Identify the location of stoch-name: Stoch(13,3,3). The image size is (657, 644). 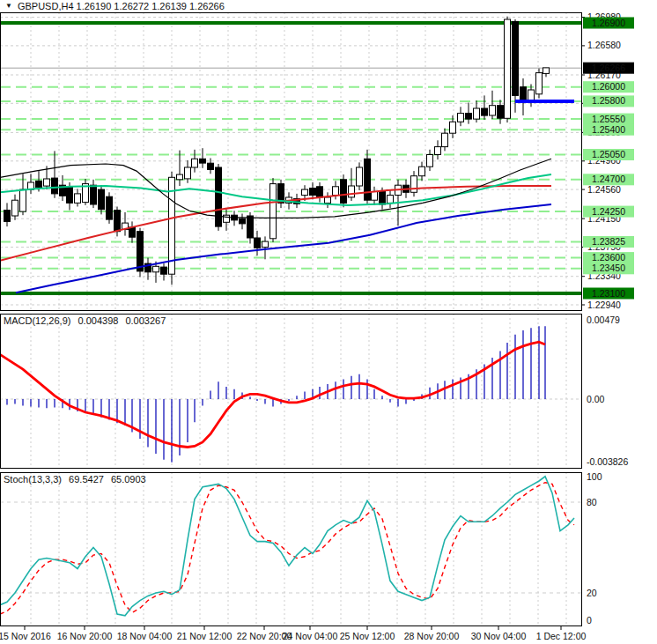
(33, 479).